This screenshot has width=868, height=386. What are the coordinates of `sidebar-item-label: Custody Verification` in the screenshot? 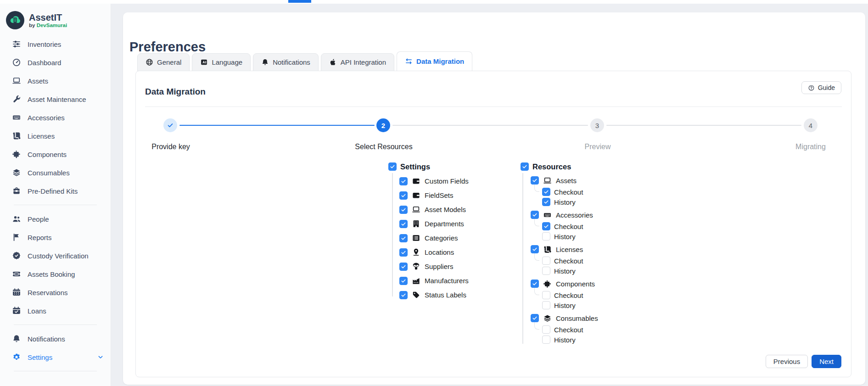 It's located at (58, 256).